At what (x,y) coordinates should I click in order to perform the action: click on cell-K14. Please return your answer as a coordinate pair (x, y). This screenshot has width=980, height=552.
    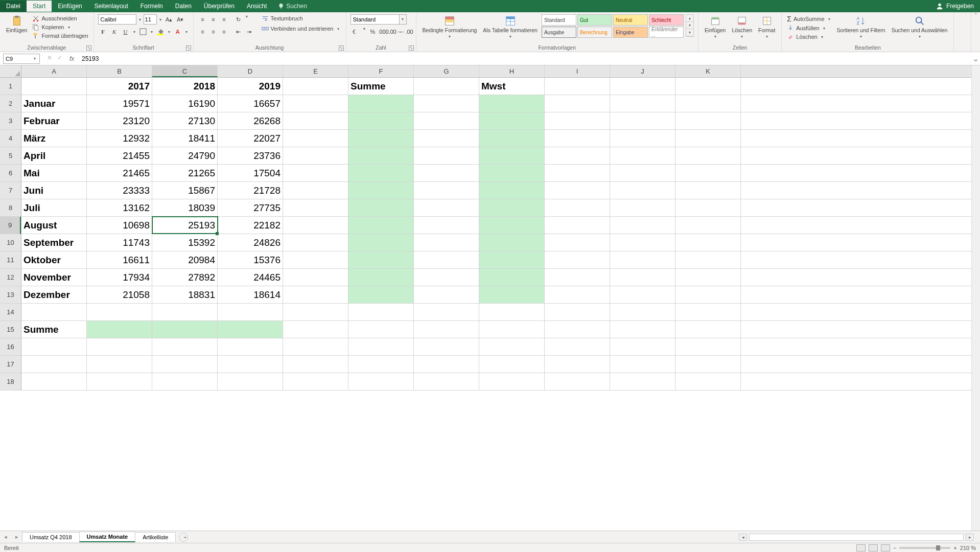
    Looking at the image, I should click on (708, 312).